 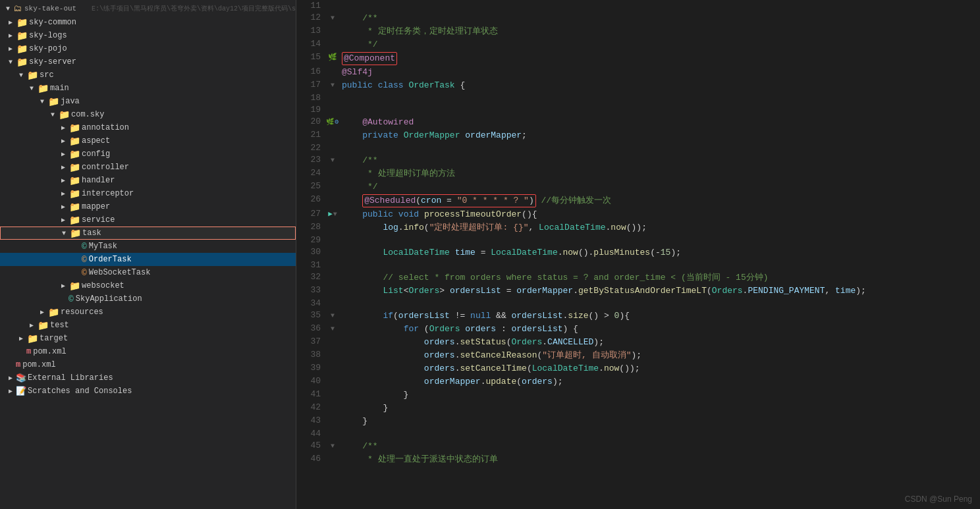 I want to click on sidebar-item-src: ▼ 📁 src, so click(x=148, y=75).